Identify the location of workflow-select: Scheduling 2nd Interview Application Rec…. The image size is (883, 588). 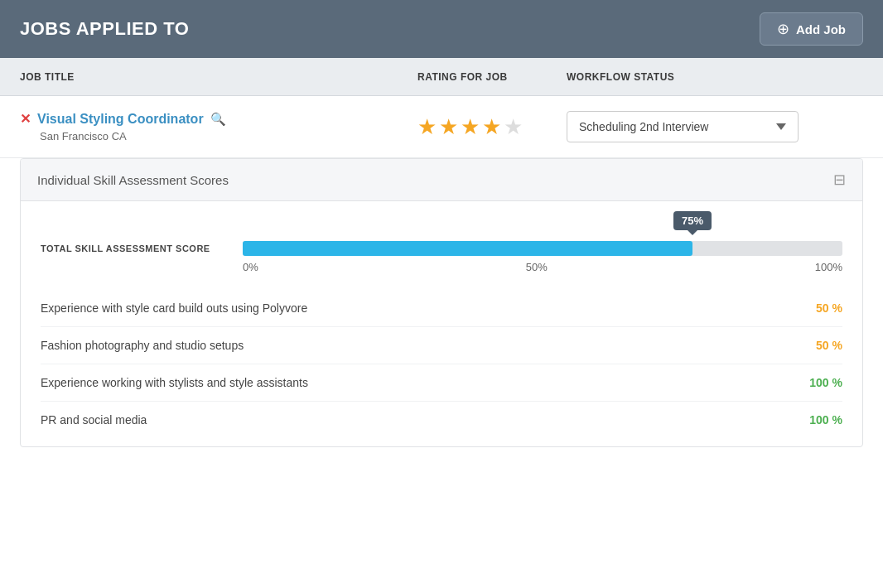
(683, 127).